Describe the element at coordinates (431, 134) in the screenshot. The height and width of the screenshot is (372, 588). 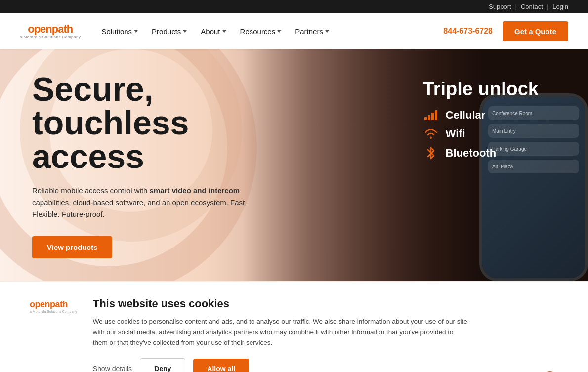
I see `wifi-icon` at that location.